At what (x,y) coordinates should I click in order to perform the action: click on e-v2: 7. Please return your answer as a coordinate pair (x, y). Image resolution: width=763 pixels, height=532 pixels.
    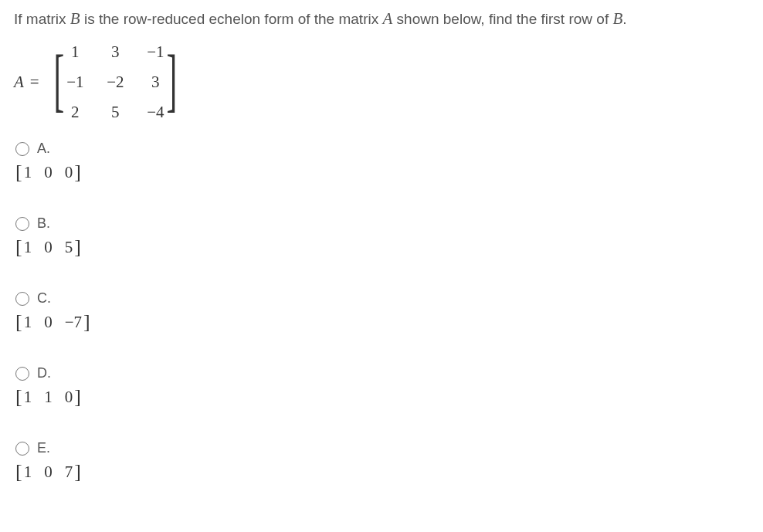
    Looking at the image, I should click on (70, 472).